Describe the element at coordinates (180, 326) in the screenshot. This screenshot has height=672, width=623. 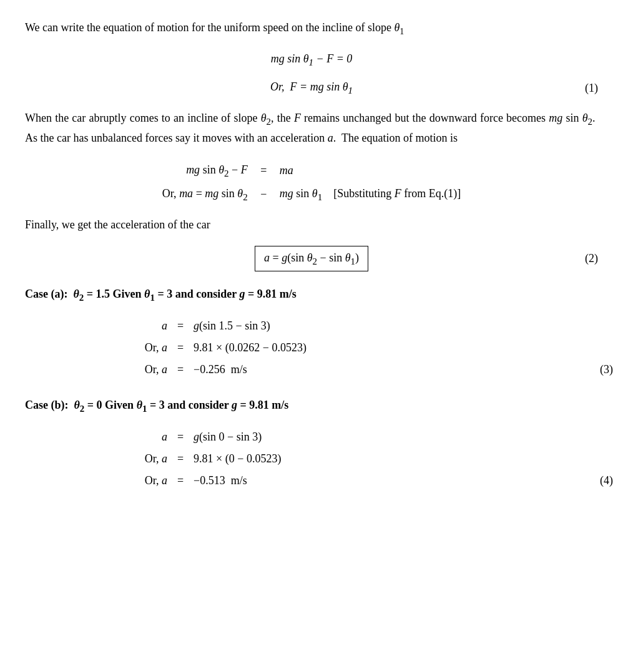
I see `case-a-r1-eq: =` at that location.